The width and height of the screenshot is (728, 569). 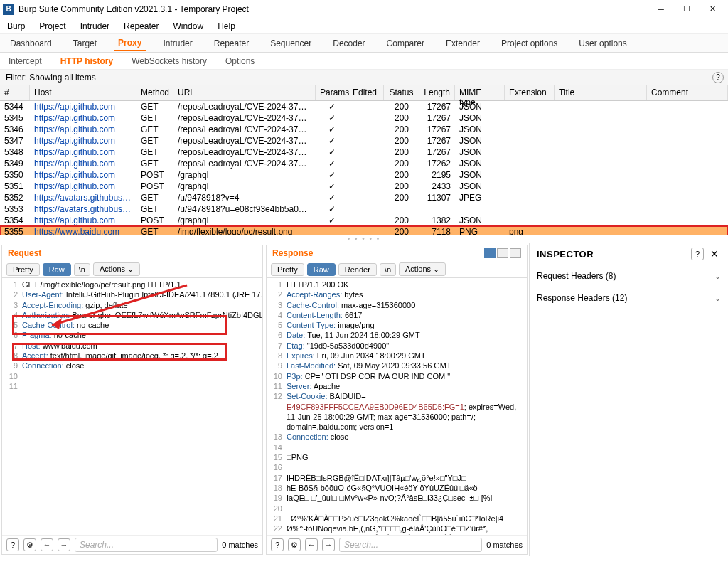 What do you see at coordinates (364, 198) in the screenshot?
I see `table-row: 5352https://avatars.githubusercon...GET/…` at bounding box center [364, 198].